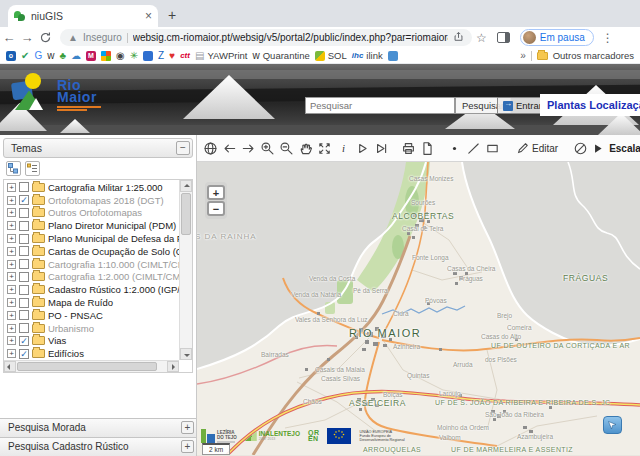 The image size is (640, 456). What do you see at coordinates (186, 270) in the screenshot?
I see `tree-vertical-scrollbar` at bounding box center [186, 270].